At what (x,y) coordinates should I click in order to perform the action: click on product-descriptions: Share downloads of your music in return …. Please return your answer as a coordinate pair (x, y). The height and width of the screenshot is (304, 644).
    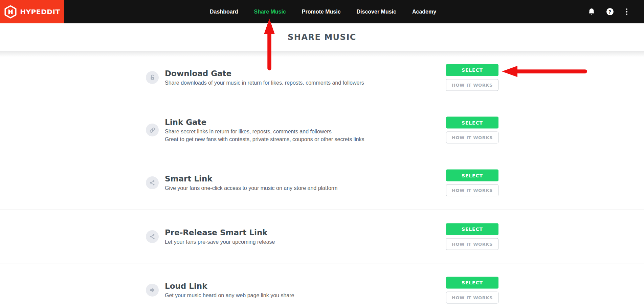
    Looking at the image, I should click on (265, 83).